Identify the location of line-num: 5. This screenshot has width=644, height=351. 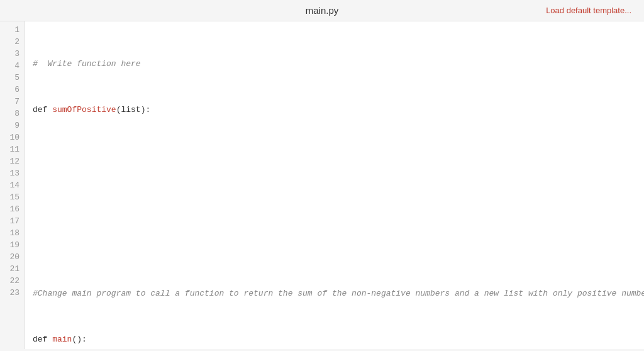
(13, 78).